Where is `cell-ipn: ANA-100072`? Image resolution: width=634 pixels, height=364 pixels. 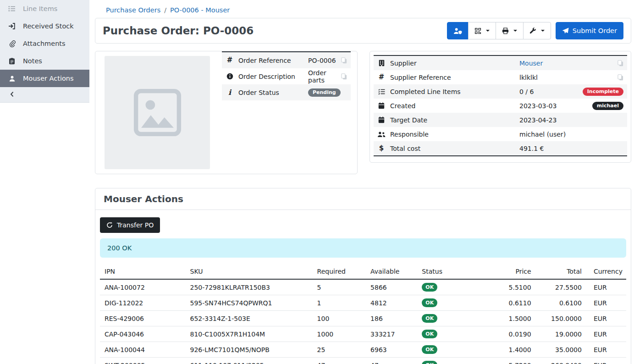
cell-ipn: ANA-100072 is located at coordinates (145, 287).